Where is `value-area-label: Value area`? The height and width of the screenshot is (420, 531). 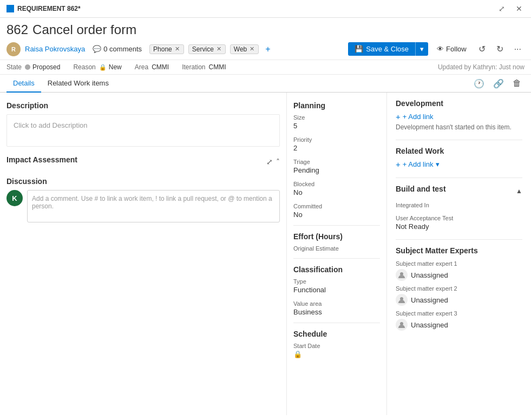
value-area-label: Value area is located at coordinates (337, 304).